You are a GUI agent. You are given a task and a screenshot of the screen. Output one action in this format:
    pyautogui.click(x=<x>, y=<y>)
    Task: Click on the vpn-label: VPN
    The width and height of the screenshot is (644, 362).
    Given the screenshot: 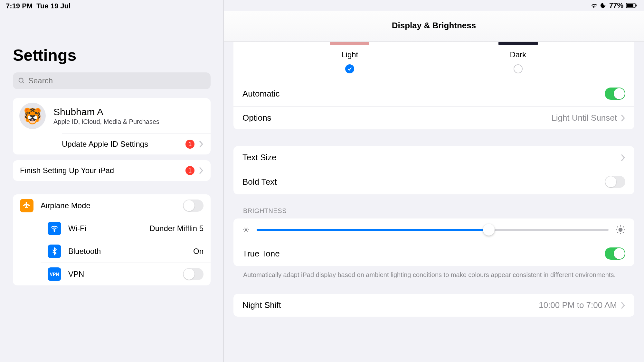 What is the action you would take?
    pyautogui.click(x=126, y=274)
    